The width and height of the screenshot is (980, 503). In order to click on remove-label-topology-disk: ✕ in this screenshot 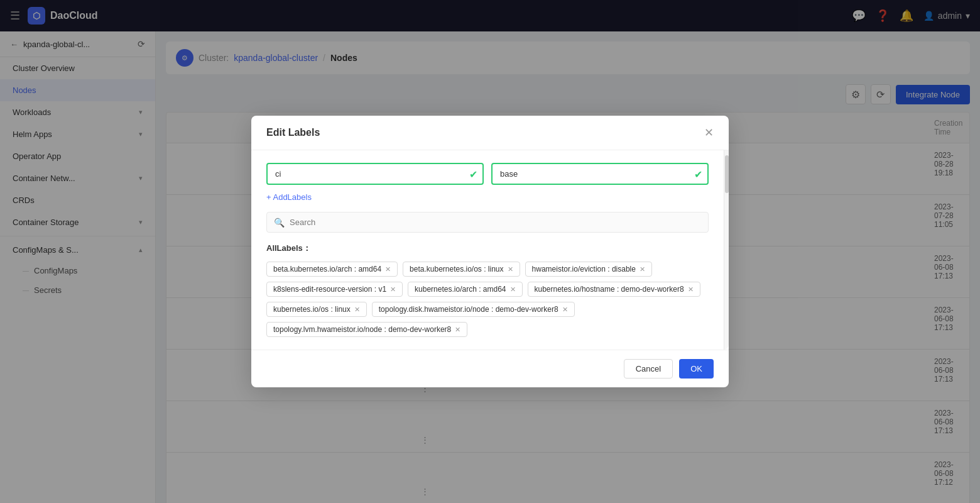, I will do `click(565, 309)`.